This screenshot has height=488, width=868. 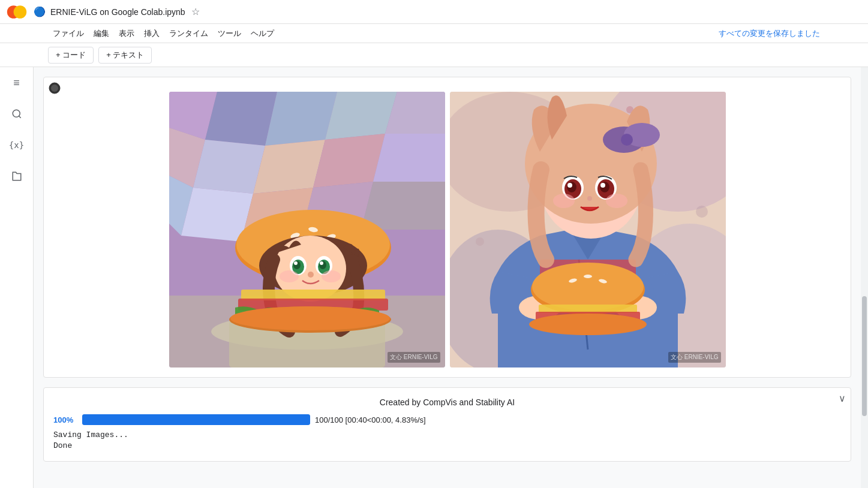 I want to click on image-watermark-2: 文心 ERNIE-VILG, so click(x=695, y=357).